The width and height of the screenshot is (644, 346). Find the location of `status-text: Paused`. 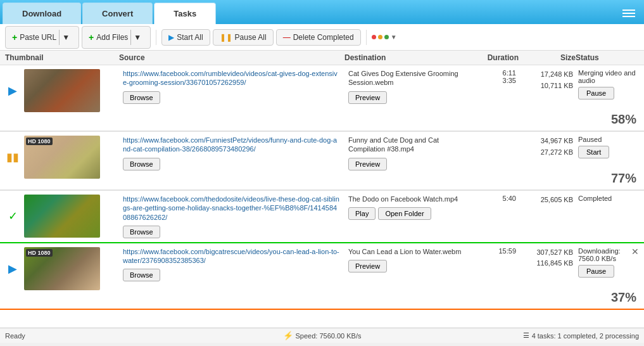

status-text: Paused is located at coordinates (607, 139).